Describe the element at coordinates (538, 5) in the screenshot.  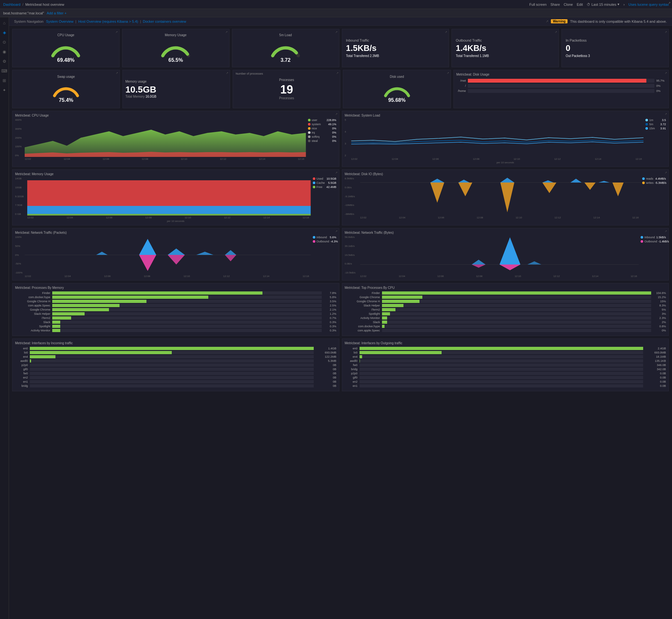
I see `fullscreen-button: Full screen` at that location.